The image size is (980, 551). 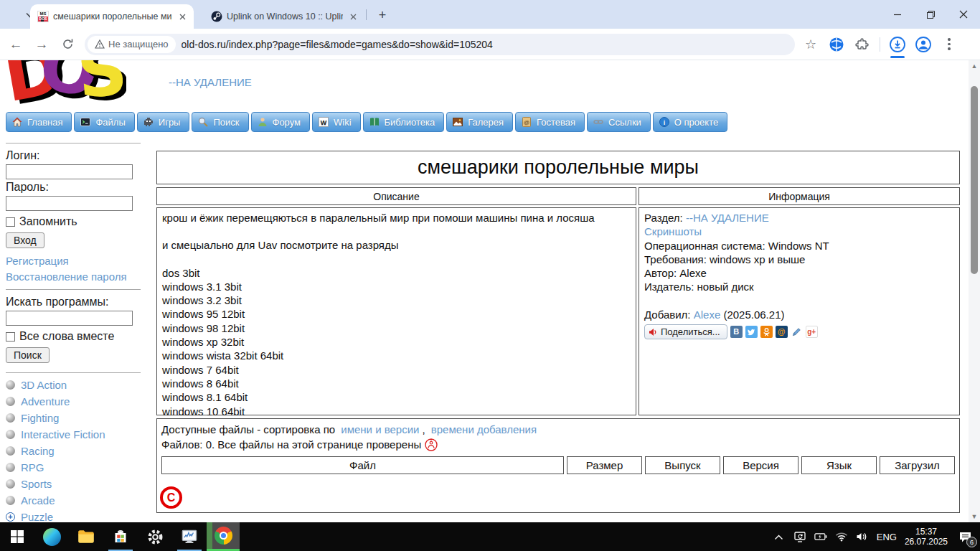 What do you see at coordinates (366, 14) in the screenshot?
I see `tab-separator` at bounding box center [366, 14].